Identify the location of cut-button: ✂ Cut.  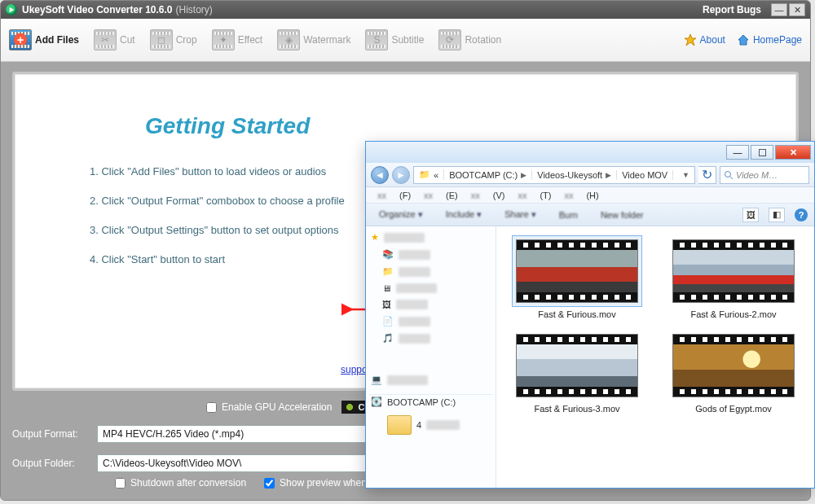
(114, 40).